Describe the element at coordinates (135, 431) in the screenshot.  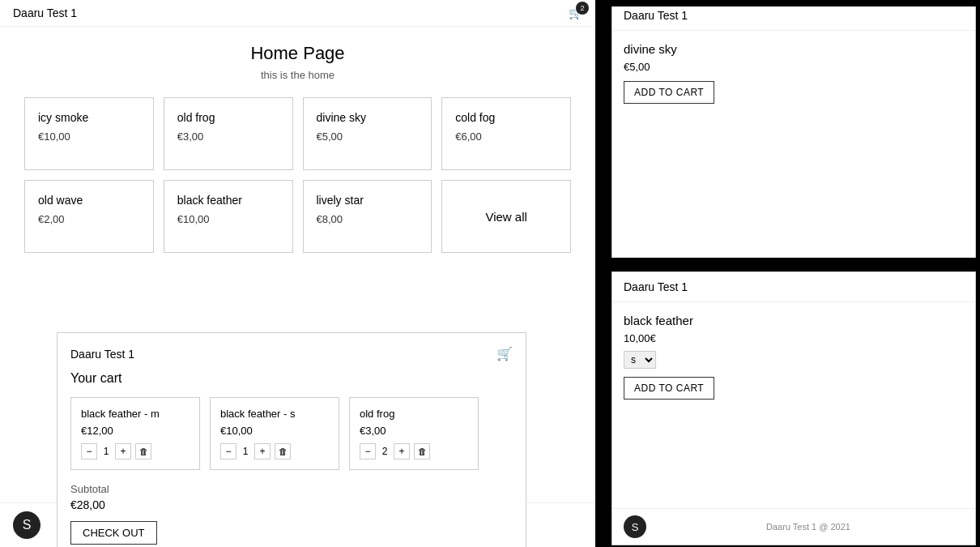
I see `cart-item-price: €12,00` at that location.